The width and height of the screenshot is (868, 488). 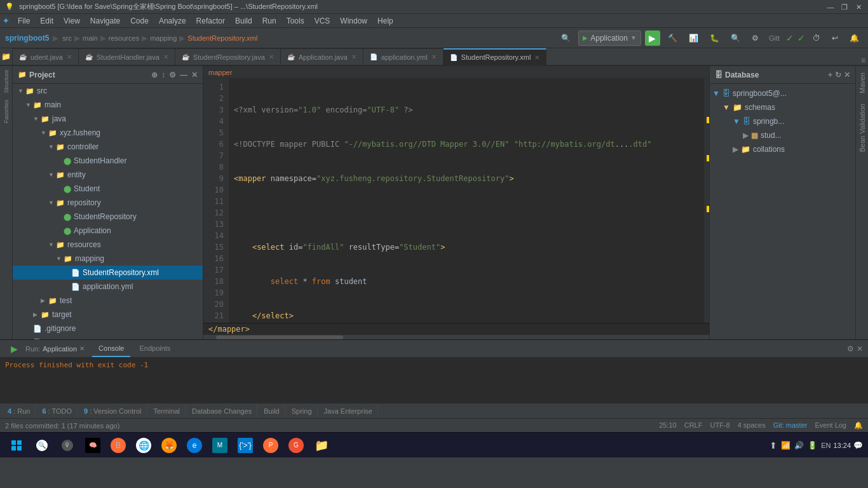 I want to click on tree-item-repository: ▼📁repository, so click(x=108, y=203).